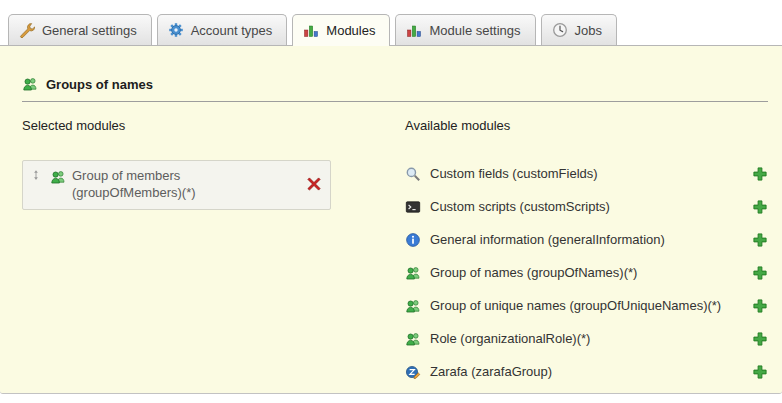 This screenshot has height=403, width=782. Describe the element at coordinates (586, 272) in the screenshot. I see `available-module-item-group-of-names: Group of names (groupOfNames)(*)` at that location.